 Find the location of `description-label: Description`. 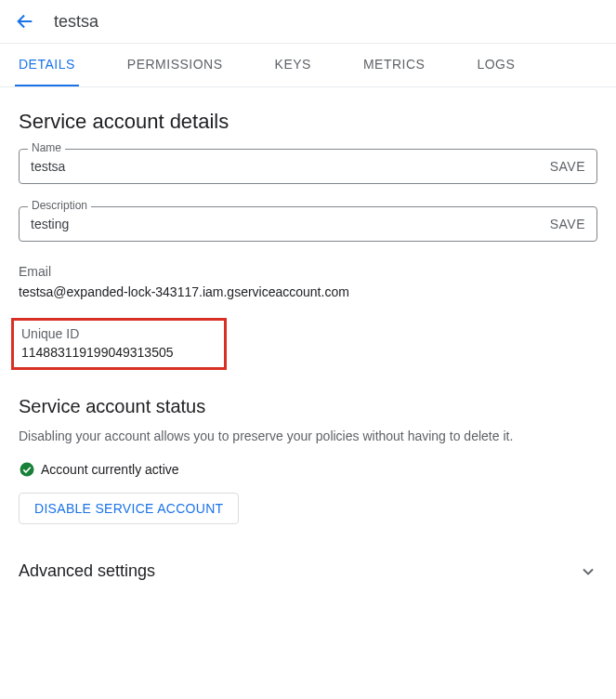

description-label: Description is located at coordinates (59, 205).